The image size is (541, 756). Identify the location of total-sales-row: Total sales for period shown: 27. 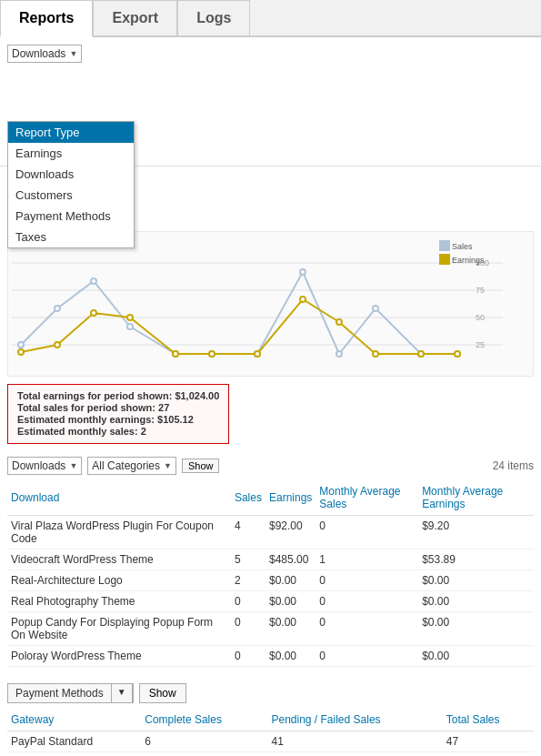
(118, 408).